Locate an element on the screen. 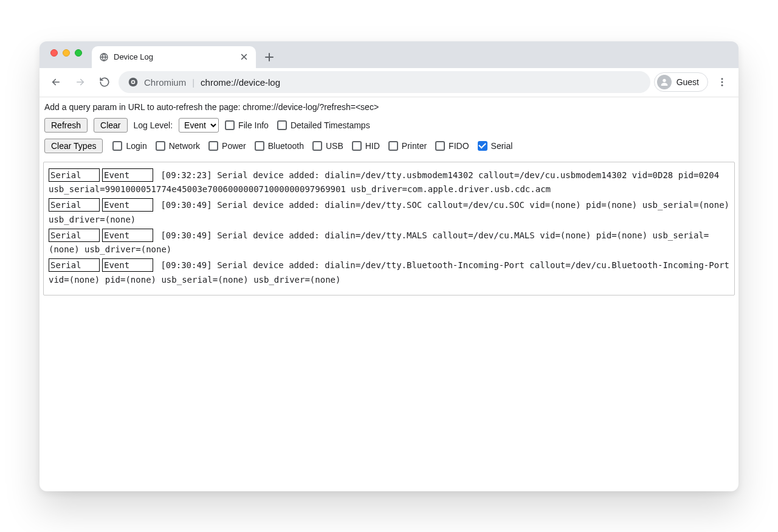 The image size is (778, 532). type-fido: FIDO is located at coordinates (452, 146).